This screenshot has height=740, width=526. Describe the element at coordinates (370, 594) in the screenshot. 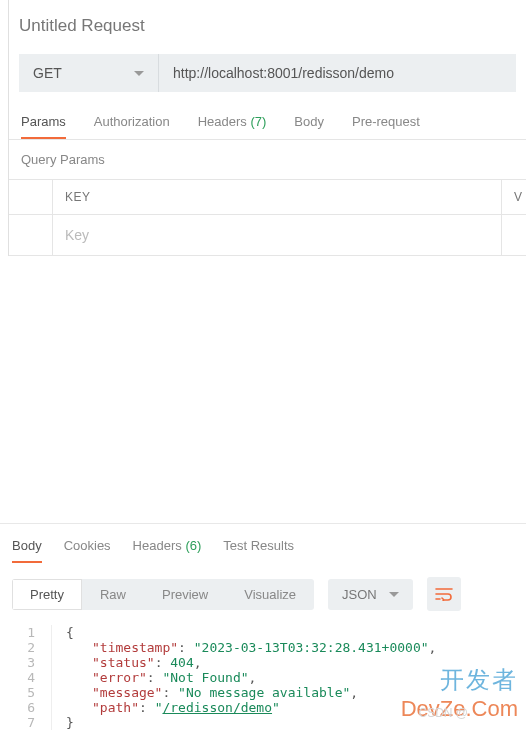

I see `format-select: JSON` at that location.